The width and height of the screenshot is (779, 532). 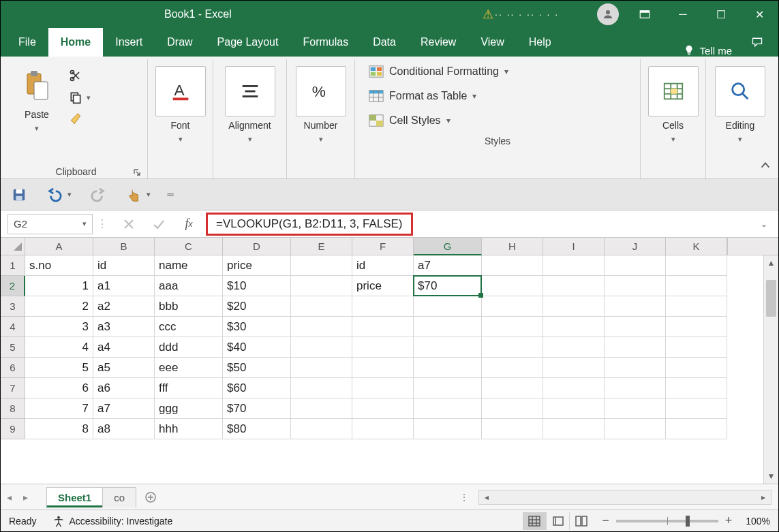 What do you see at coordinates (384, 42) in the screenshot?
I see `tab-data: Data` at bounding box center [384, 42].